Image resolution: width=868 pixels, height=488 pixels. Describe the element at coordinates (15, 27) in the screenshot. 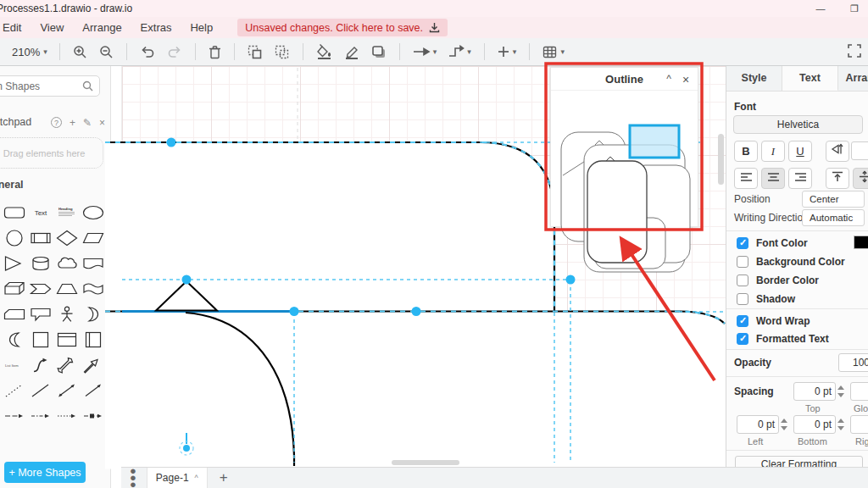

I see `menu-edit: Edit` at that location.